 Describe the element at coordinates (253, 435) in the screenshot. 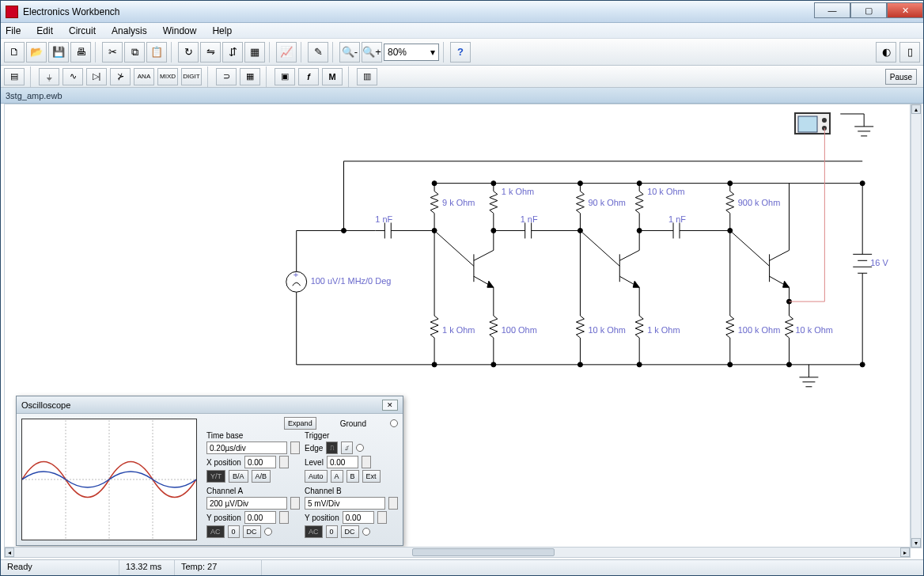

I see `timebase-label: Time base` at that location.